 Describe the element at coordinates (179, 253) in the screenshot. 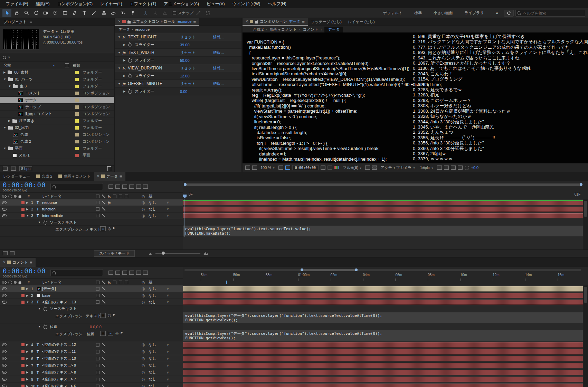

I see `timeline-zoom-slider` at that location.